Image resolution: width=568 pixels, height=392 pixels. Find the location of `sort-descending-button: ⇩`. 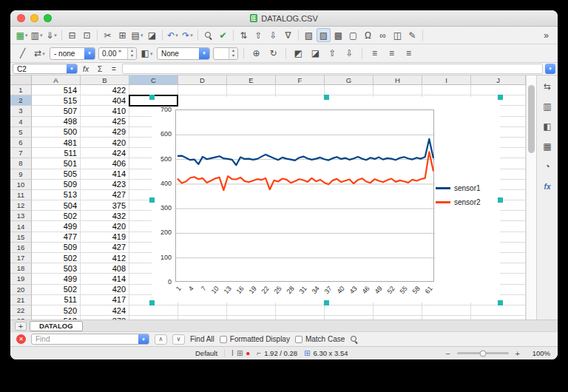

sort-descending-button: ⇩ is located at coordinates (274, 36).